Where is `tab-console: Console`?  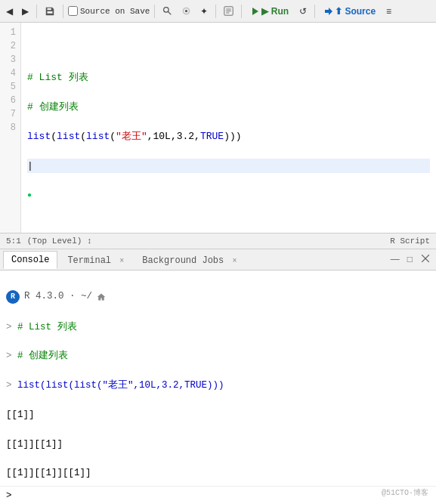
tab-console: Console is located at coordinates (30, 260).